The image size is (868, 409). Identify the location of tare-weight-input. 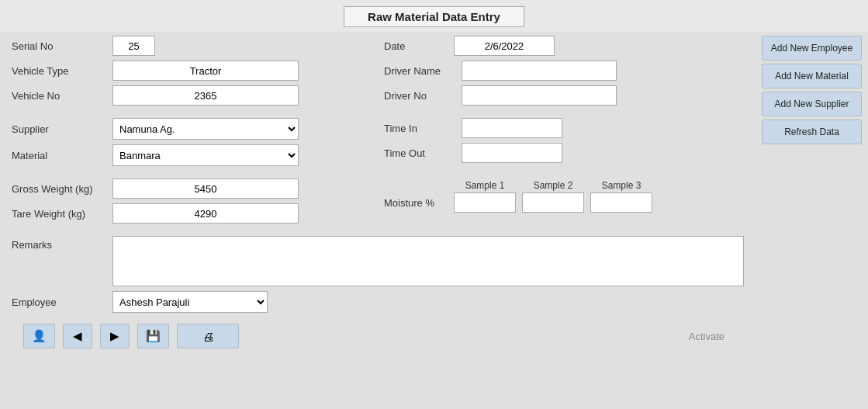
(206, 213).